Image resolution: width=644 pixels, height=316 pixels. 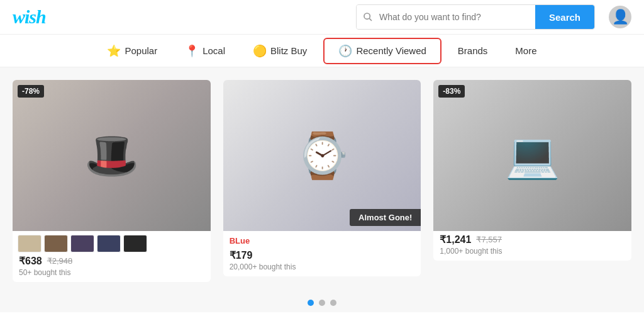 I want to click on sold-count-watch: 20,000+ bought this, so click(x=322, y=267).